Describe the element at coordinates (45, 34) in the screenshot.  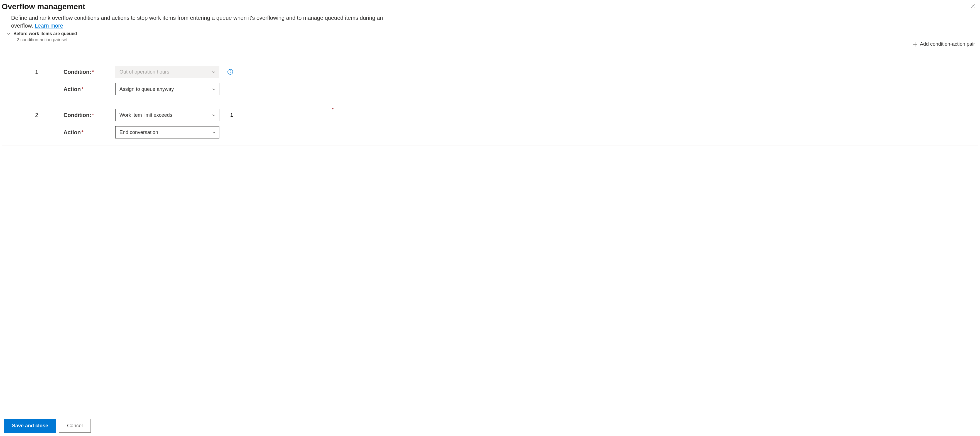
I see `section-title: Before work items are queued` at that location.